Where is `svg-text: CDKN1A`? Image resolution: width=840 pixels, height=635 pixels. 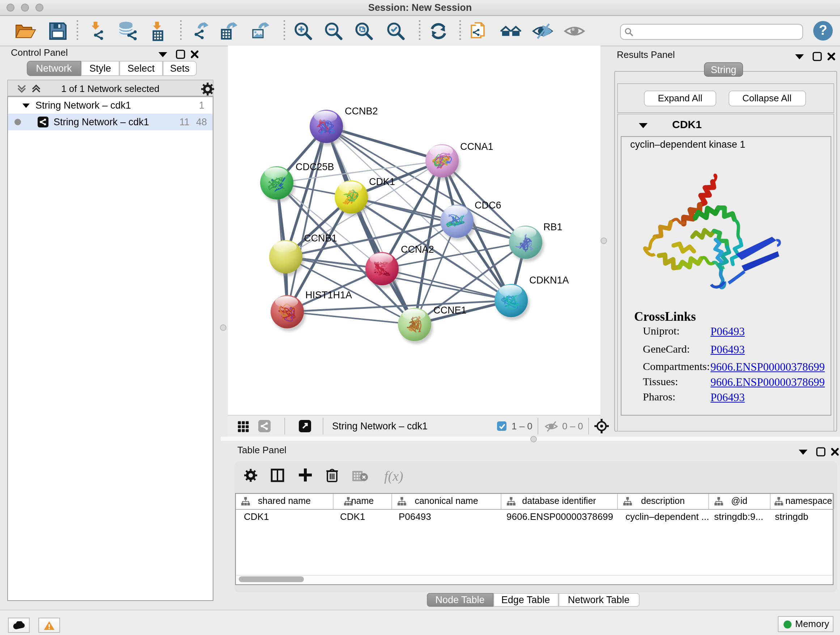
svg-text: CDKN1A is located at coordinates (549, 280).